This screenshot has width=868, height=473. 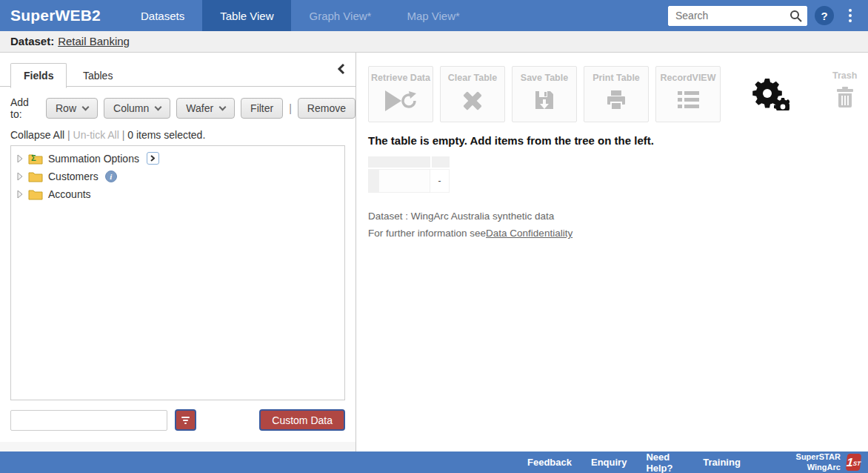 I want to click on save-table-button: Save Table, so click(x=544, y=94).